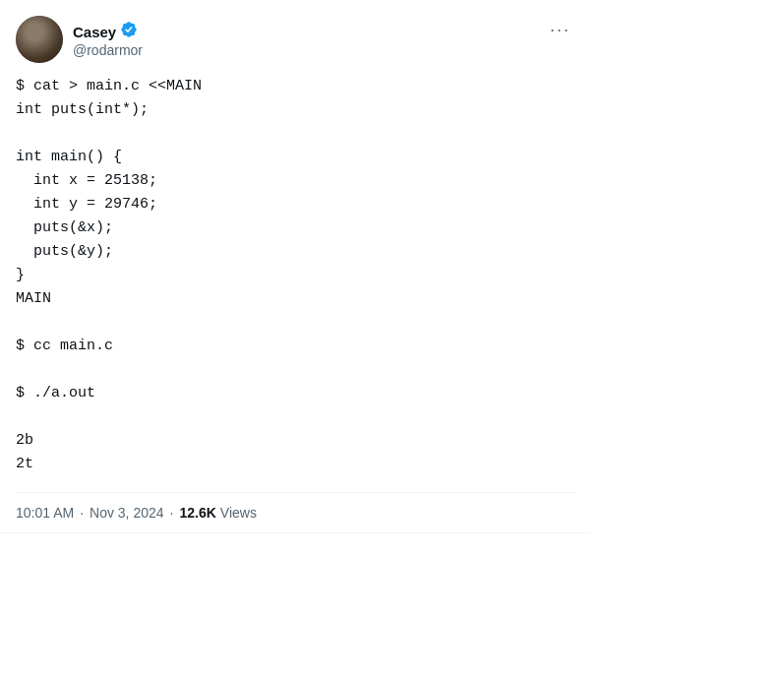 The width and height of the screenshot is (784, 678). Describe the element at coordinates (238, 513) in the screenshot. I see `views-label: Views` at that location.